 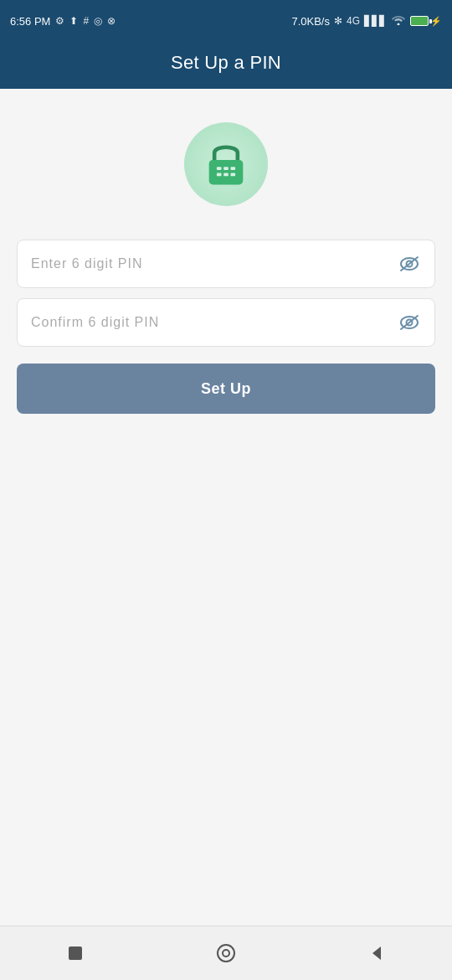 What do you see at coordinates (60, 21) in the screenshot?
I see `settings-icon: ⚙` at bounding box center [60, 21].